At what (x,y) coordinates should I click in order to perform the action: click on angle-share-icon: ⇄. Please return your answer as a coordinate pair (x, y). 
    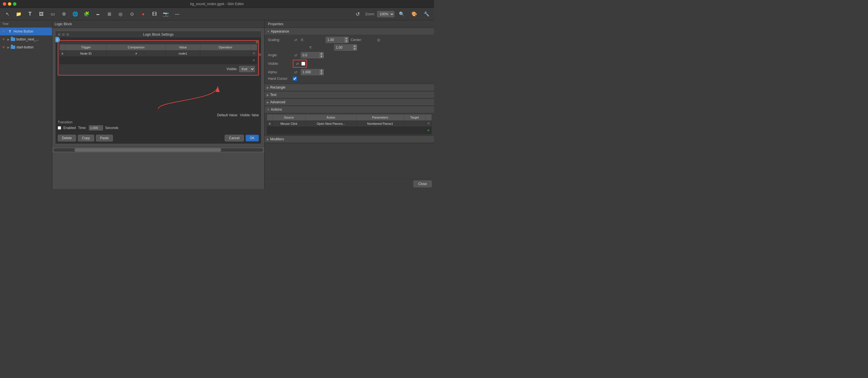
    Looking at the image, I should click on (296, 55).